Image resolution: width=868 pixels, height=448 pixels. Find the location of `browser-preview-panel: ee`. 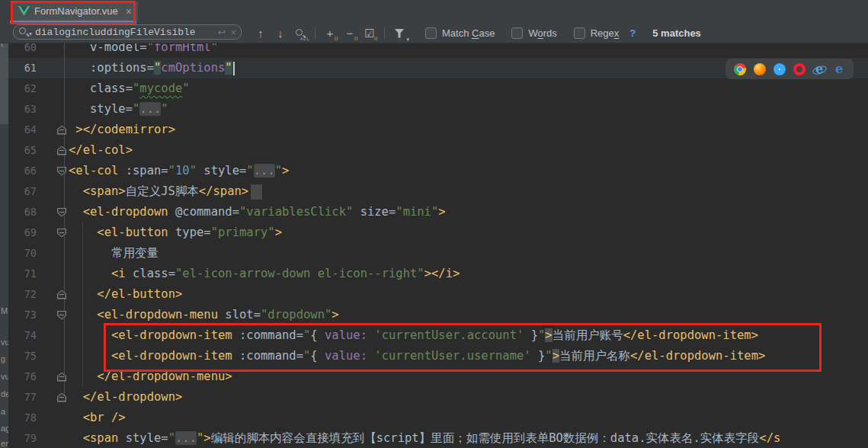

browser-preview-panel: ee is located at coordinates (790, 69).